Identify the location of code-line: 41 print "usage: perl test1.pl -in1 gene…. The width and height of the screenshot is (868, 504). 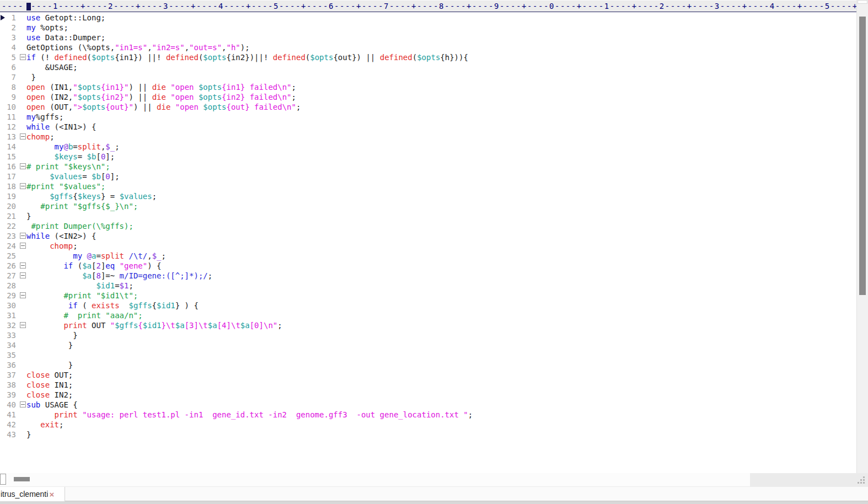
(428, 415).